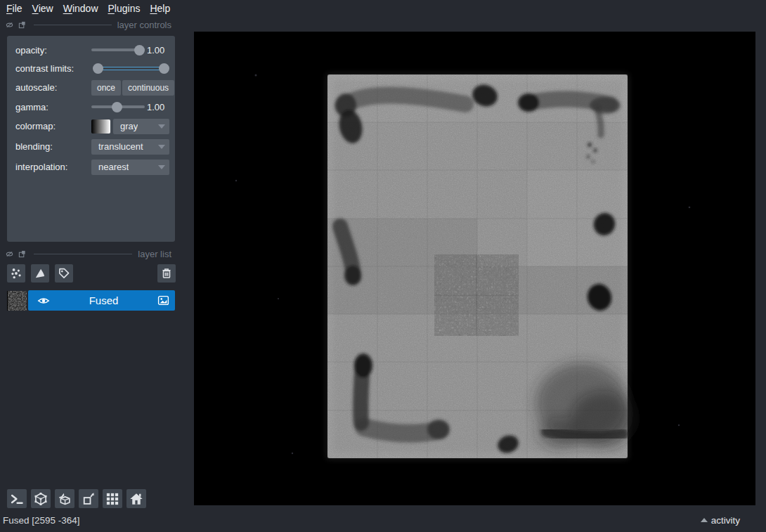 Image resolution: width=766 pixels, height=532 pixels. I want to click on roll-dims-icon, so click(65, 499).